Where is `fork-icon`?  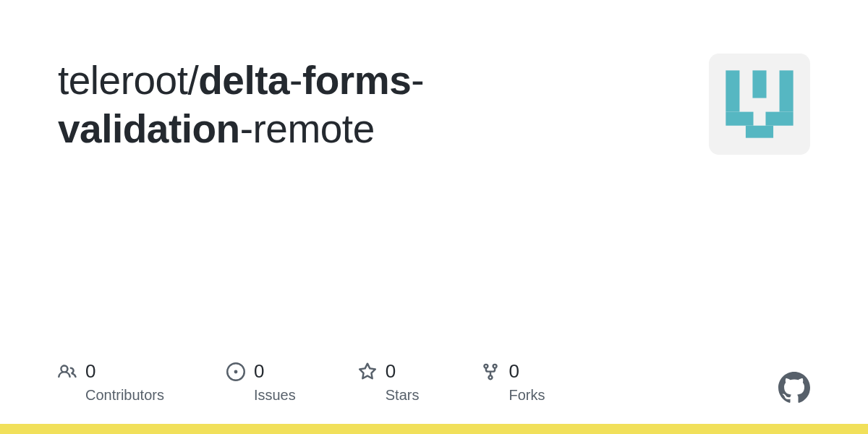
fork-icon is located at coordinates (490, 372).